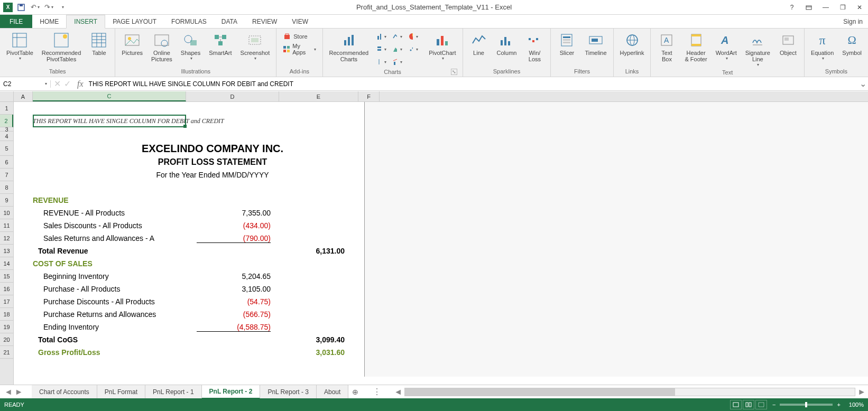 This screenshot has height=411, width=868. Describe the element at coordinates (856, 405) in the screenshot. I see `zoom-level: 100%` at that location.